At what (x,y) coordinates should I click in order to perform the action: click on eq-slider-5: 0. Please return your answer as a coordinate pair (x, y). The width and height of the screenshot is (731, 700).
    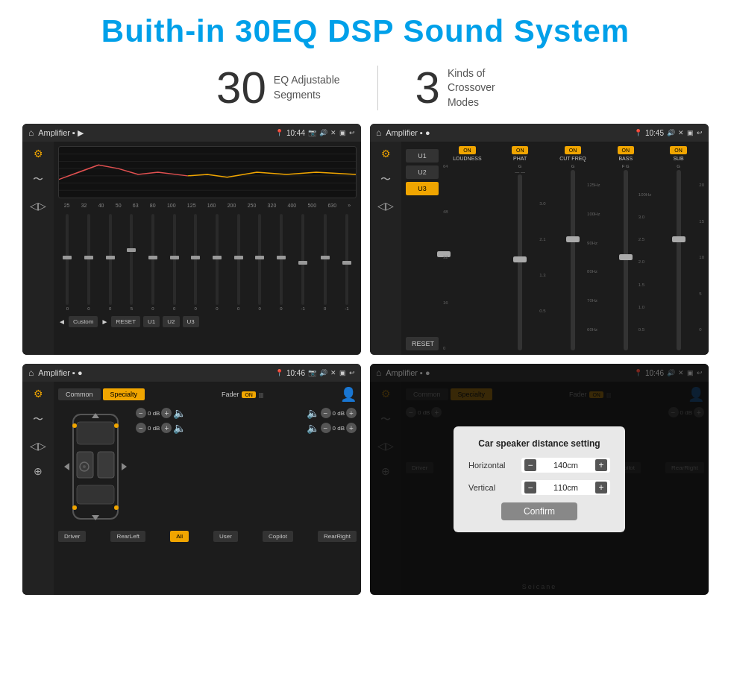
    Looking at the image, I should click on (153, 262).